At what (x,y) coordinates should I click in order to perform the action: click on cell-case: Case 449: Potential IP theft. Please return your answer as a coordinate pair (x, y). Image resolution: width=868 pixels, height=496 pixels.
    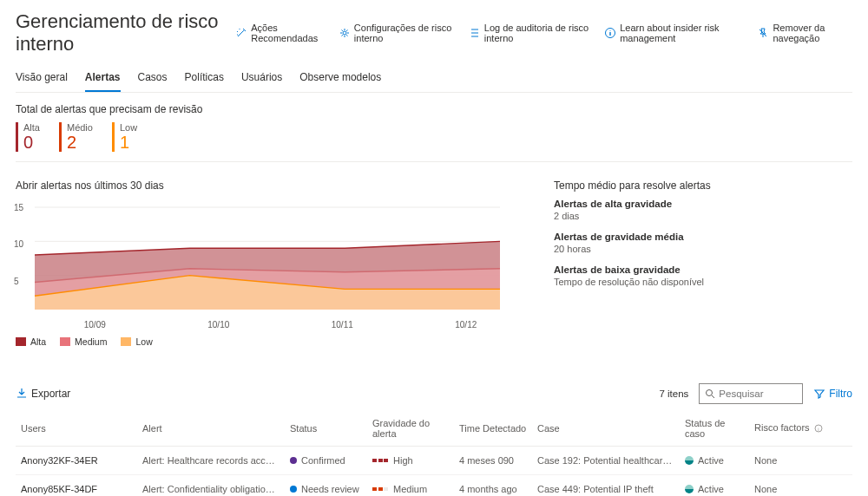
    Looking at the image, I should click on (606, 486).